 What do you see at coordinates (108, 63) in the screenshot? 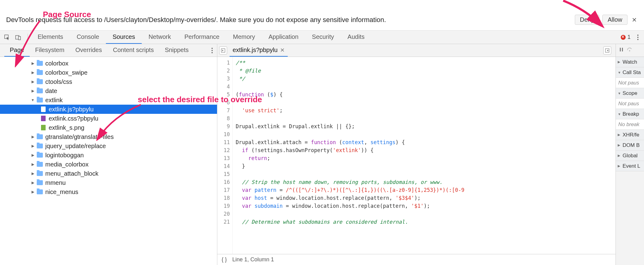
I see `folder-row: ▶colorbox` at bounding box center [108, 63].